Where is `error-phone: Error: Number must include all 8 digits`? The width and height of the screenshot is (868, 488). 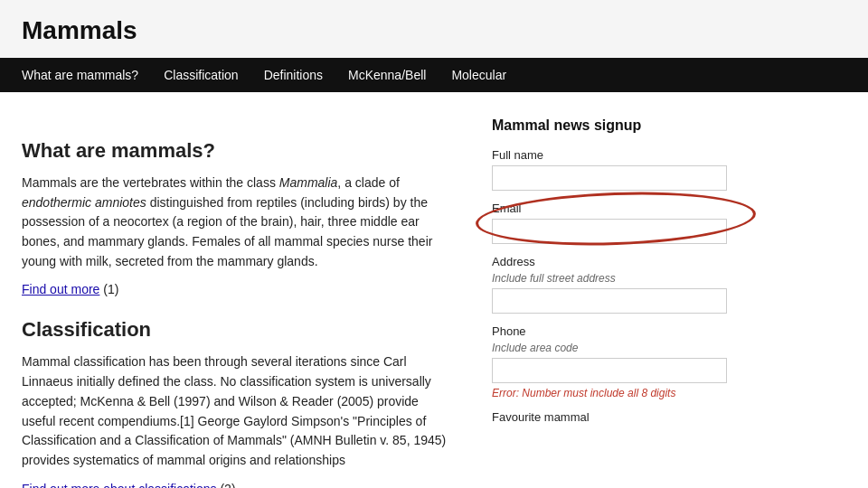 error-phone: Error: Number must include all 8 digits is located at coordinates (609, 393).